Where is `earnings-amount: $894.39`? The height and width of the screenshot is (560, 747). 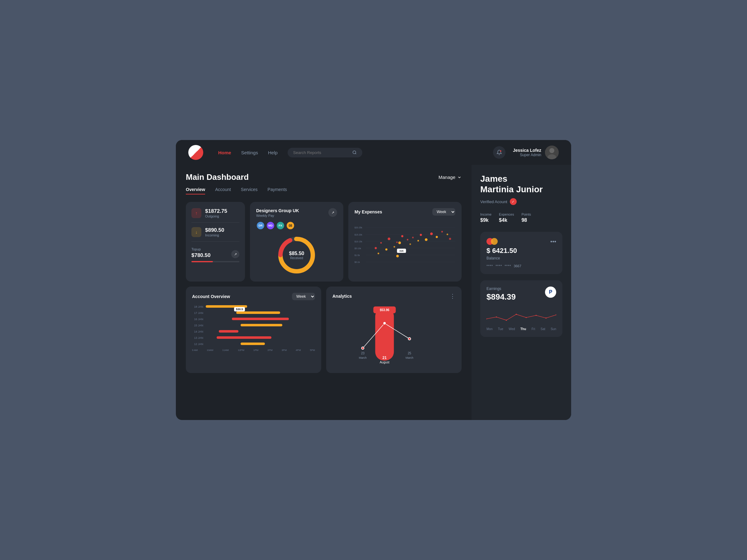 earnings-amount: $894.39 is located at coordinates (501, 297).